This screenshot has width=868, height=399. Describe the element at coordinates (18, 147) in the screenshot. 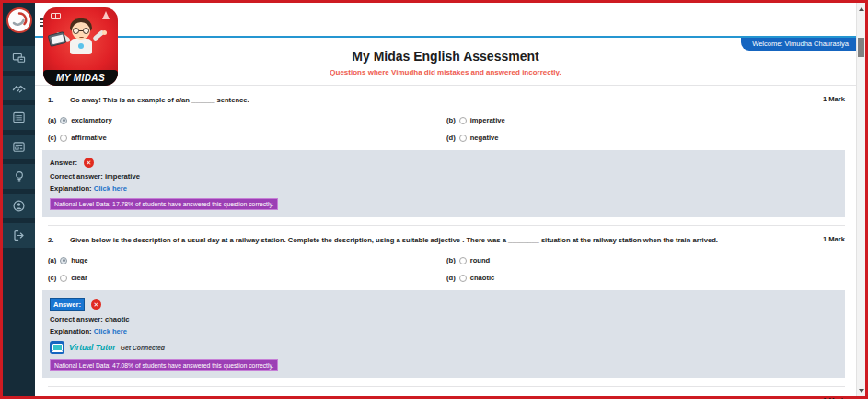

I see `sidebar-item-report` at that location.